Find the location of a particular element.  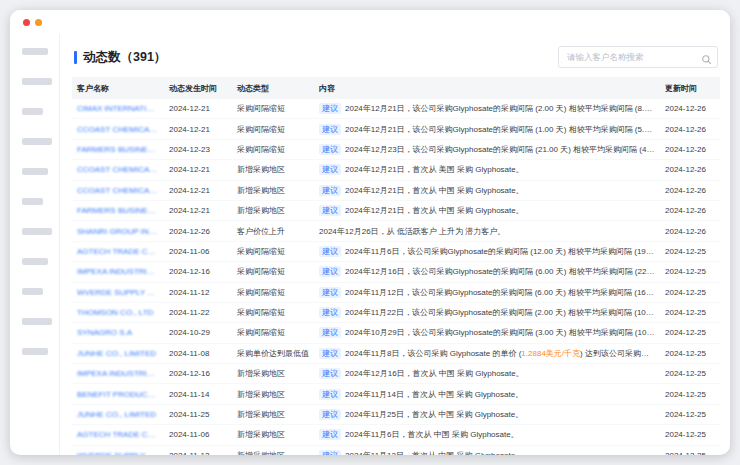

content-cell: 建议2024年11月6日，首次从 中国 采购 Glyphosate。 is located at coordinates (487, 434).